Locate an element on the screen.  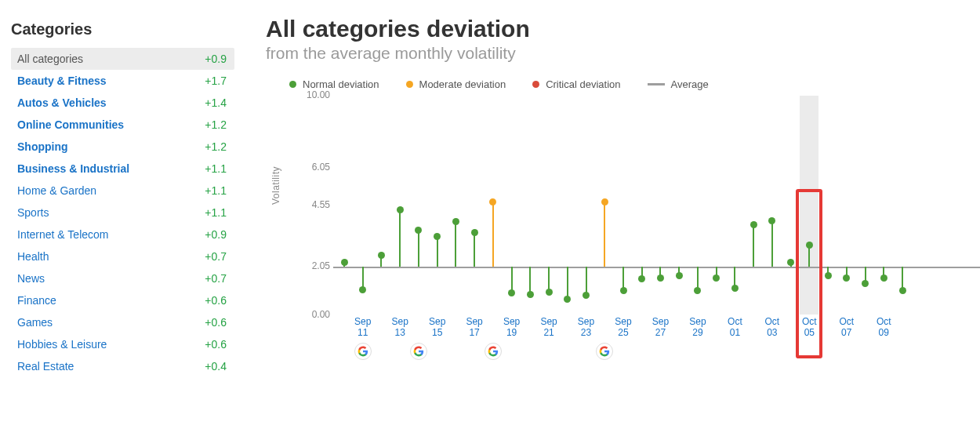
category-row: Real Estate+0.4 is located at coordinates (122, 366).